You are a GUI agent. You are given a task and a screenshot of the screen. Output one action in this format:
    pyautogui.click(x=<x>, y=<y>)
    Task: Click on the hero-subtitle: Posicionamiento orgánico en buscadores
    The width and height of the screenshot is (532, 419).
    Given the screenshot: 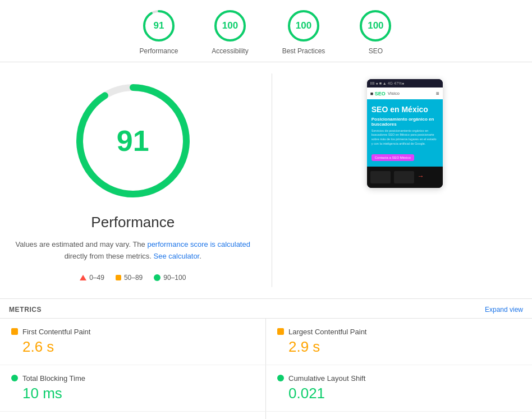 What is the action you would take?
    pyautogui.click(x=405, y=122)
    